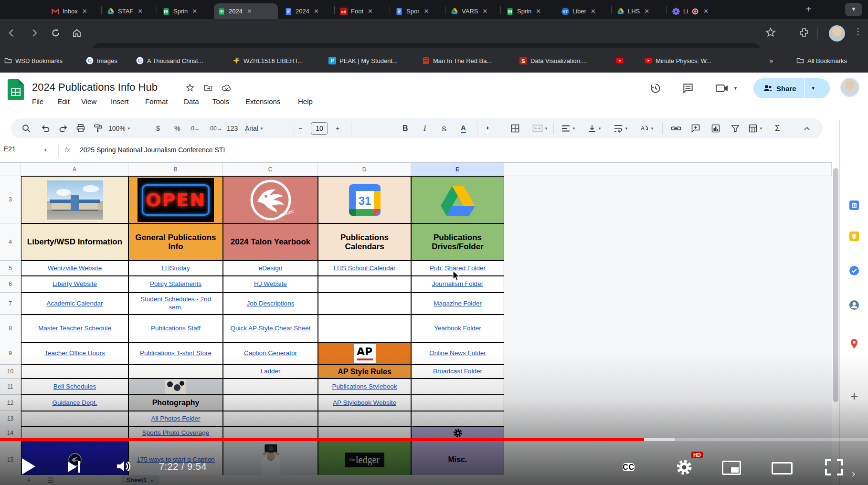 Image resolution: width=868 pixels, height=485 pixels. I want to click on cell-B5: LHStoday, so click(176, 268).